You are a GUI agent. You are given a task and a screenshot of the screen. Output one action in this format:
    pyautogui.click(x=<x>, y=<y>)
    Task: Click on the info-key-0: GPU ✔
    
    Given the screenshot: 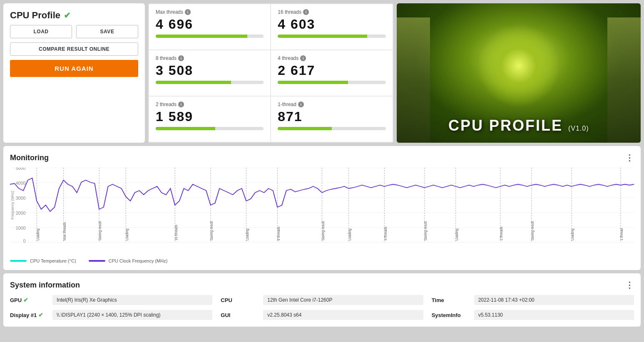 What is the action you would take?
    pyautogui.click(x=29, y=300)
    